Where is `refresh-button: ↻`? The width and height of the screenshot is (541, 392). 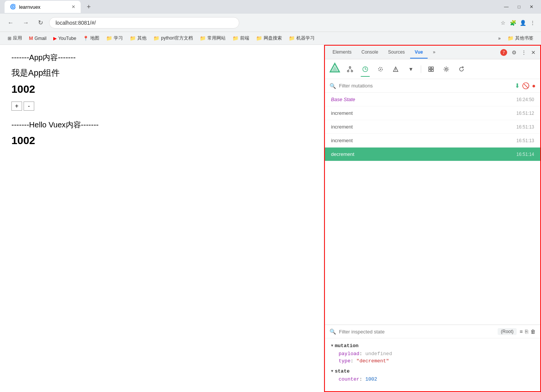
refresh-button: ↻ is located at coordinates (40, 23).